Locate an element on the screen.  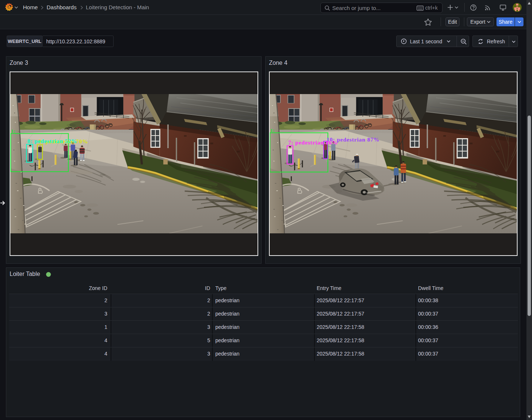
svg-text: 7: pedestrian 86% is located at coordinates (313, 142).